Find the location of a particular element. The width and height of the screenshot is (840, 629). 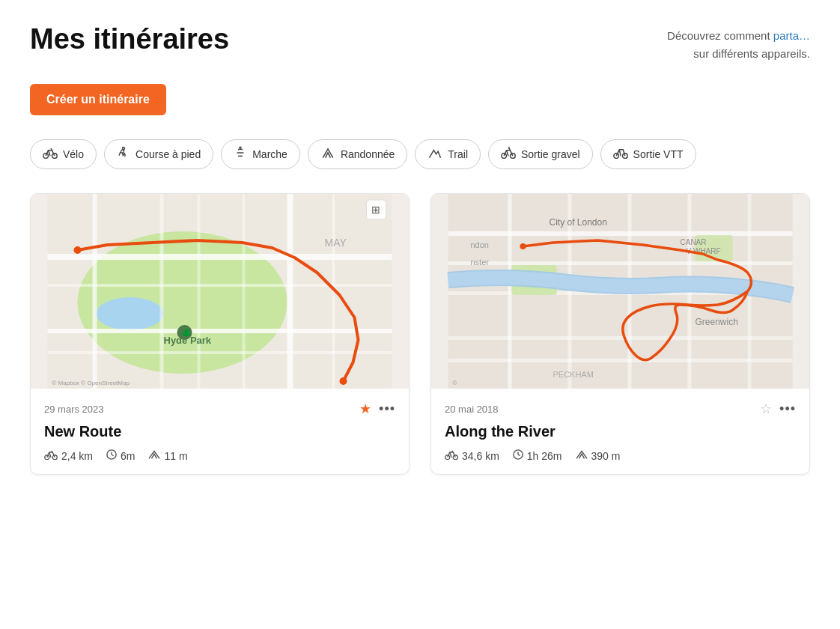

filter-gravel: Sortie gravel is located at coordinates (541, 154).